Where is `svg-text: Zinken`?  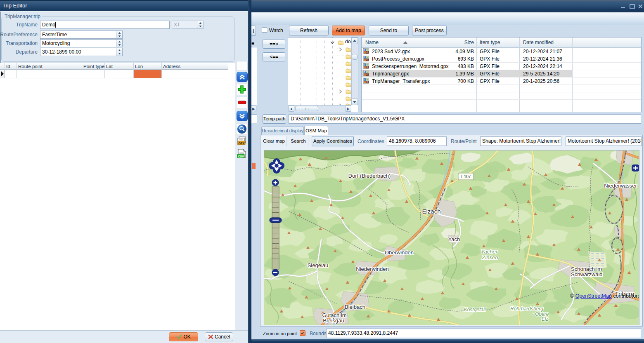 svg-text: Zinken is located at coordinates (490, 257).